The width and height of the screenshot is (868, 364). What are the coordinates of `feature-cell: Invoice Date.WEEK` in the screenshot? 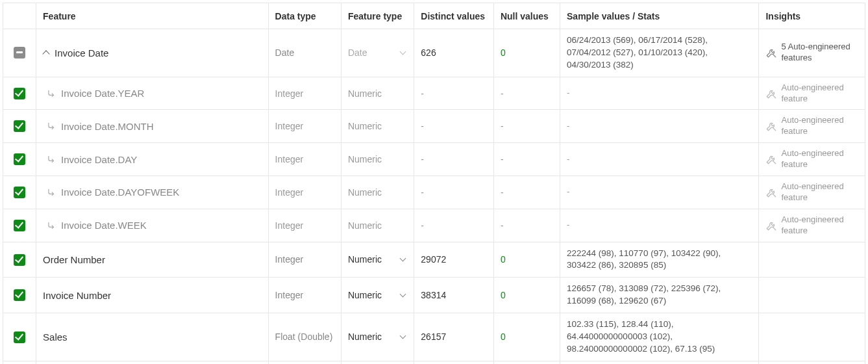 It's located at (153, 225).